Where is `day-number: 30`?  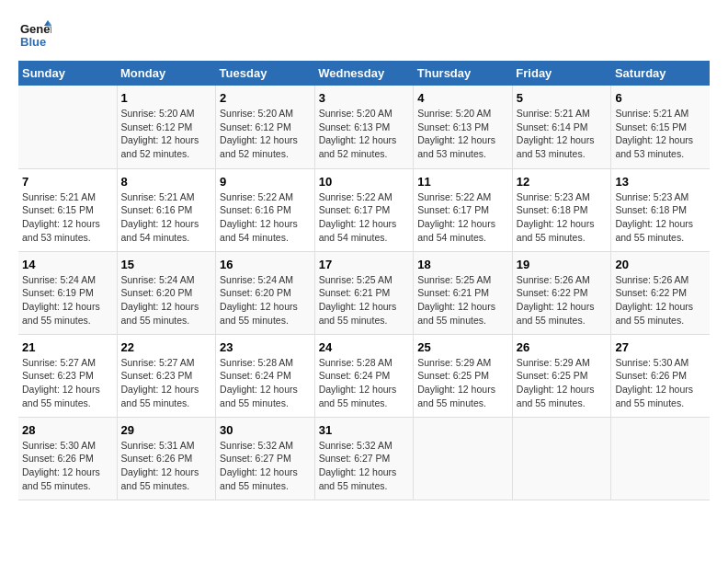 day-number: 30 is located at coordinates (265, 431).